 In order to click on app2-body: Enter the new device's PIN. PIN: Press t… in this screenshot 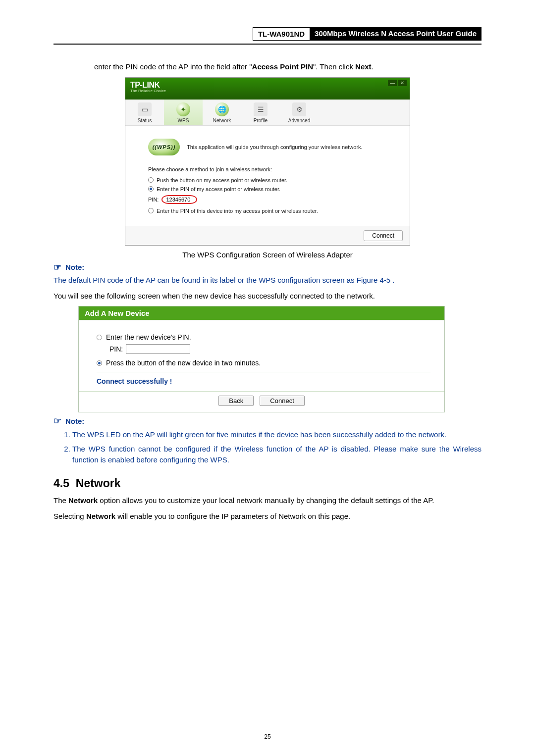, I will do `click(262, 355)`.